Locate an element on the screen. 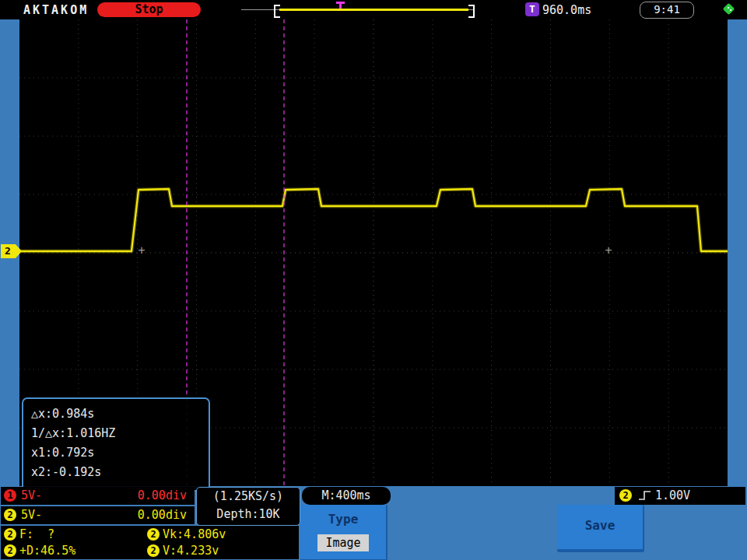  trigger-position-marker-icon is located at coordinates (341, 5).